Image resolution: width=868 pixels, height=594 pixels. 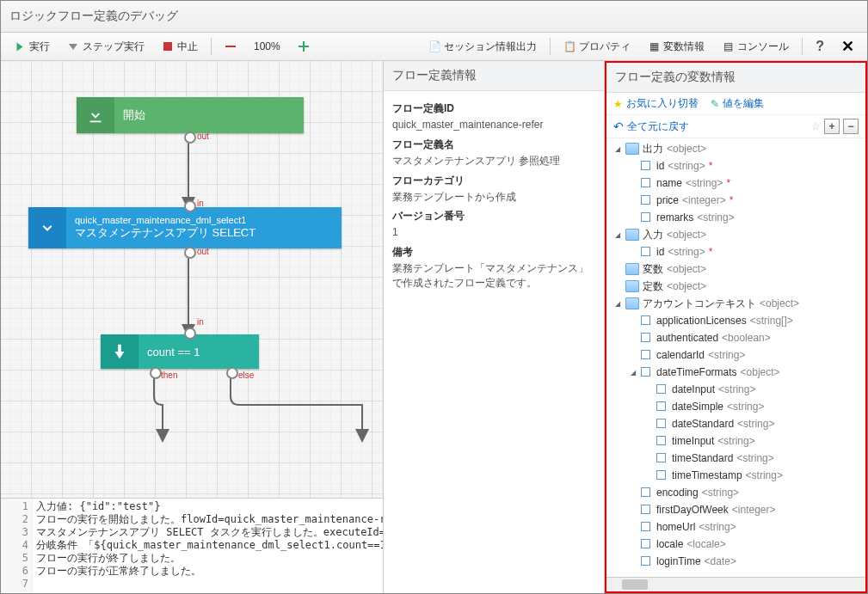 I want to click on tree-row: encoding <string>, so click(x=736, y=493).